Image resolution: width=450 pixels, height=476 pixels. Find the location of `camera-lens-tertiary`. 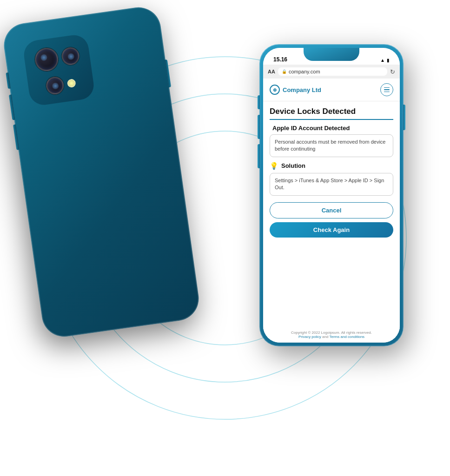

camera-lens-tertiary is located at coordinates (55, 86).